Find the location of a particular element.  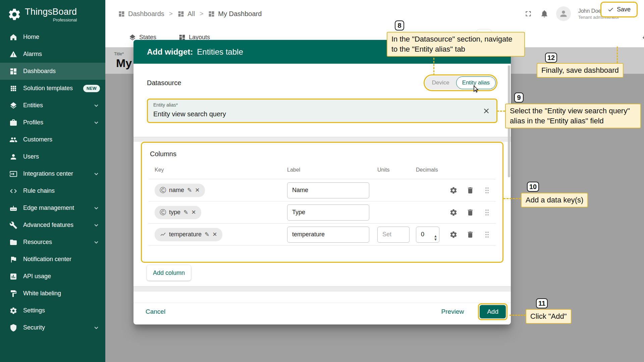

sidebar-item-users: Users is located at coordinates (53, 157).